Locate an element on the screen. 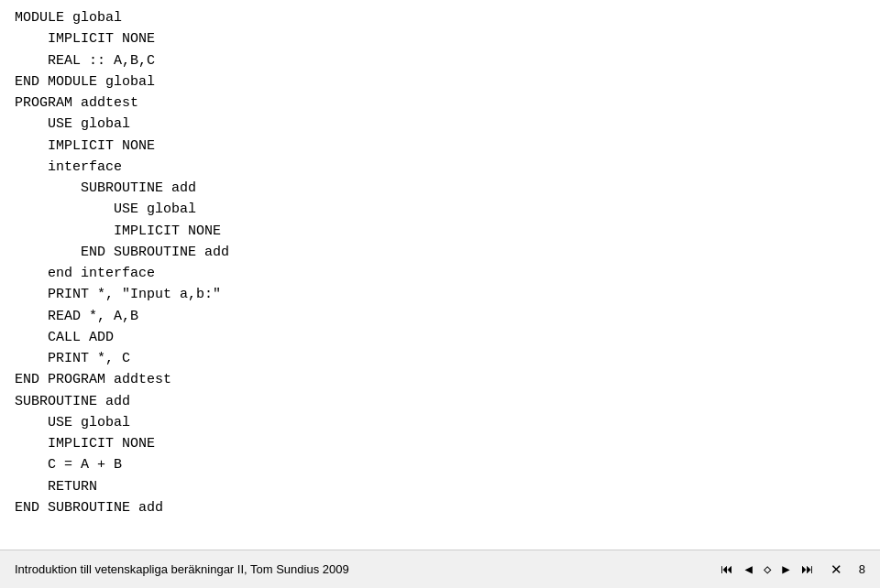 This screenshot has width=880, height=588. fastforward-button: ⏭ is located at coordinates (808, 570).